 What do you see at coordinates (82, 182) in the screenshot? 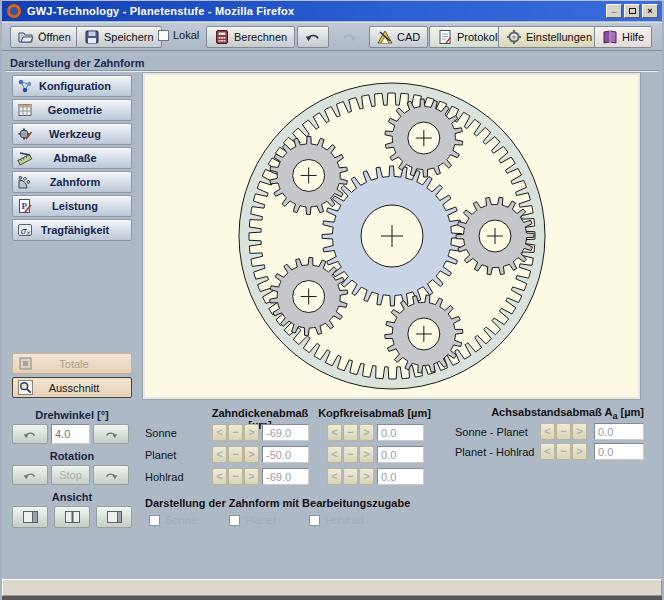
I see `sidebar-label: Zahnform` at bounding box center [82, 182].